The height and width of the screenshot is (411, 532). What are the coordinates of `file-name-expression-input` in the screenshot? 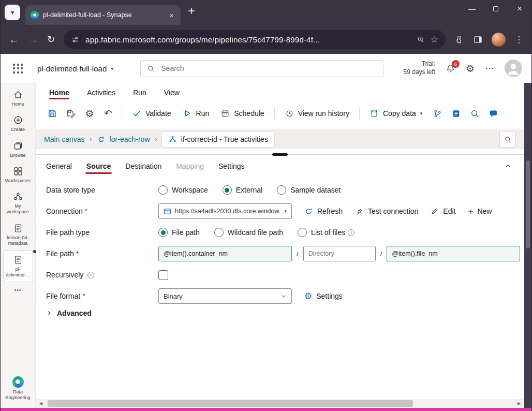 It's located at (453, 254).